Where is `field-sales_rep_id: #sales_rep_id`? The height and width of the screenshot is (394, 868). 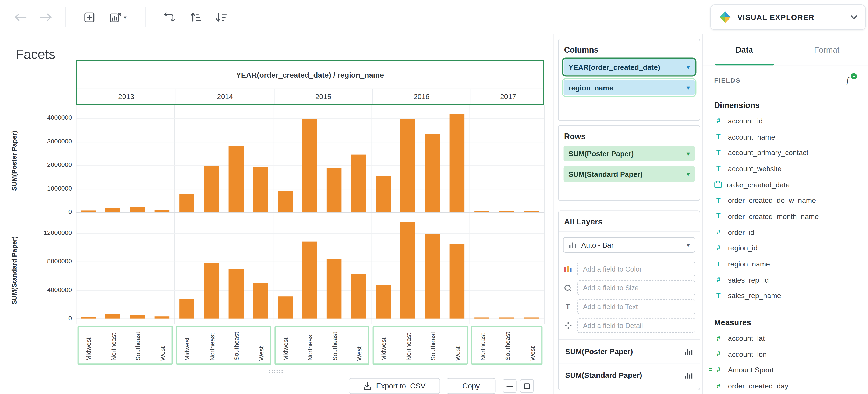
field-sales_rep_id: #sales_rep_id is located at coordinates (786, 280).